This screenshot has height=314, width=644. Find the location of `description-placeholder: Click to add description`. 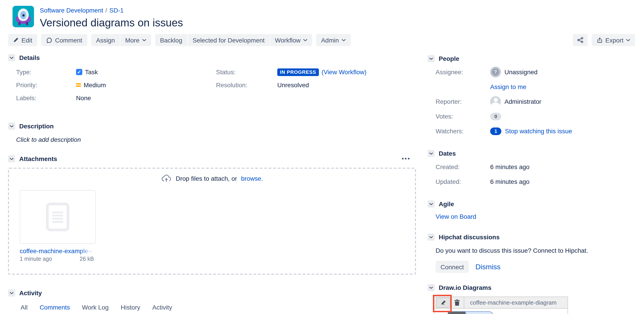

description-placeholder: Click to add description is located at coordinates (212, 140).